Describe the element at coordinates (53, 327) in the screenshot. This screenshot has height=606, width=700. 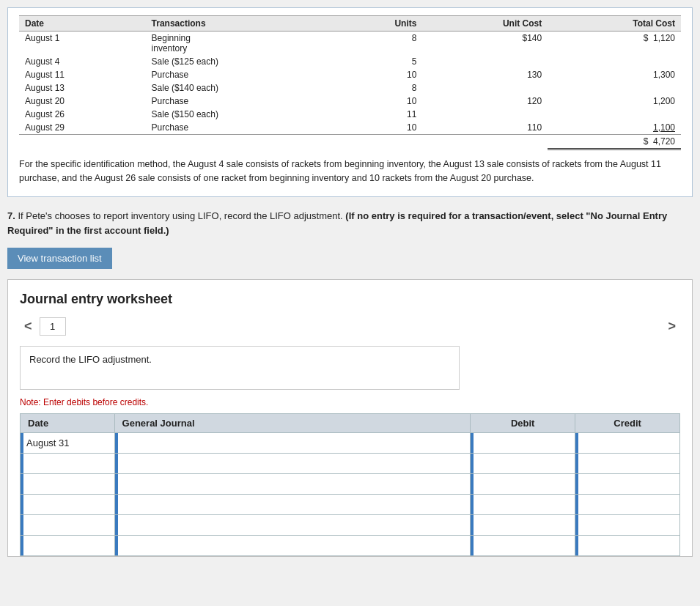
I see `current-page: 1` at that location.